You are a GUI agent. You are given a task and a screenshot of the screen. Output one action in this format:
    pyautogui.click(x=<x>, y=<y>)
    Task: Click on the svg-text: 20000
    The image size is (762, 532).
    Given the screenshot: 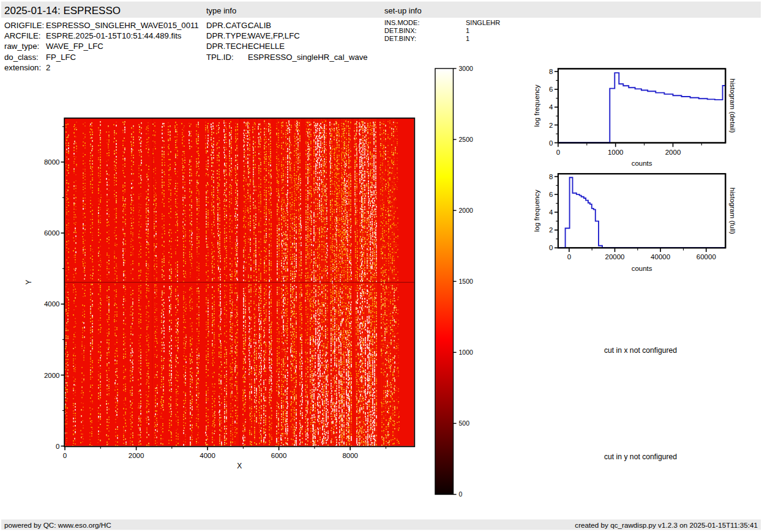 What is the action you would take?
    pyautogui.click(x=615, y=257)
    